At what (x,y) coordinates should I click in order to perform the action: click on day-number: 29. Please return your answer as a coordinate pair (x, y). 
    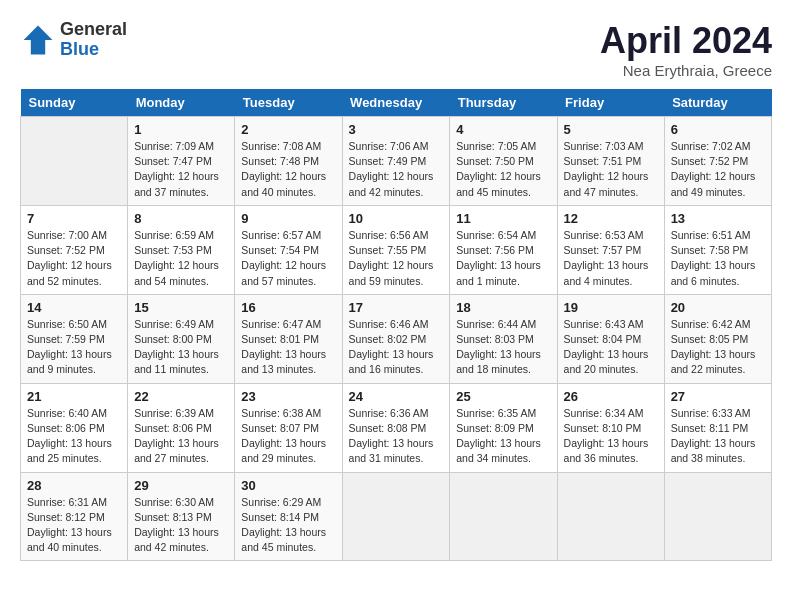
    Looking at the image, I should click on (181, 486).